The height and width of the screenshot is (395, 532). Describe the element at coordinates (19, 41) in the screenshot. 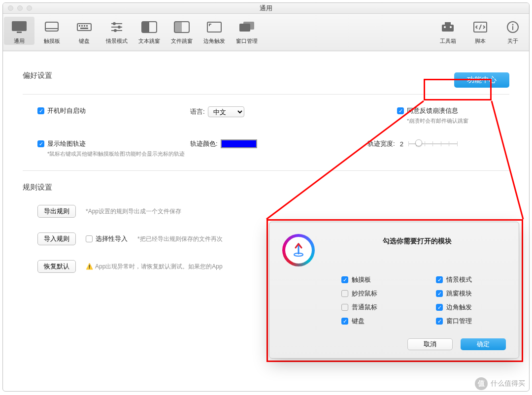

I see `tab-label: 通用` at that location.